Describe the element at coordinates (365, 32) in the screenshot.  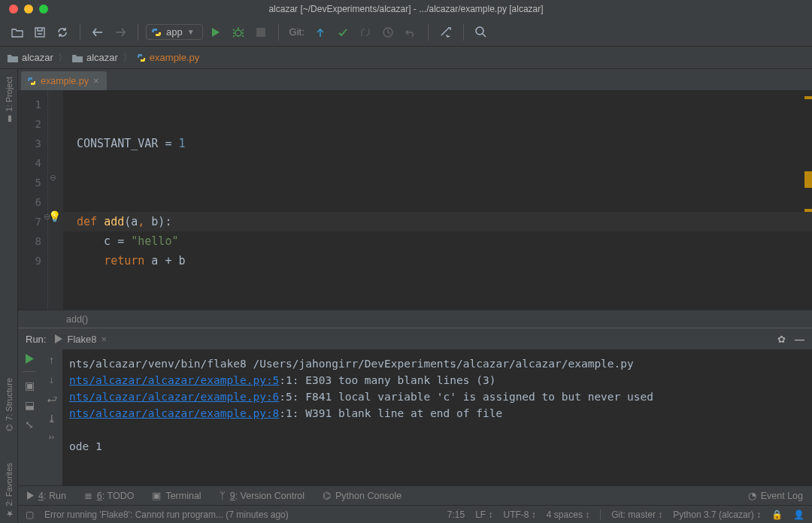
I see `git-compare-button` at that location.